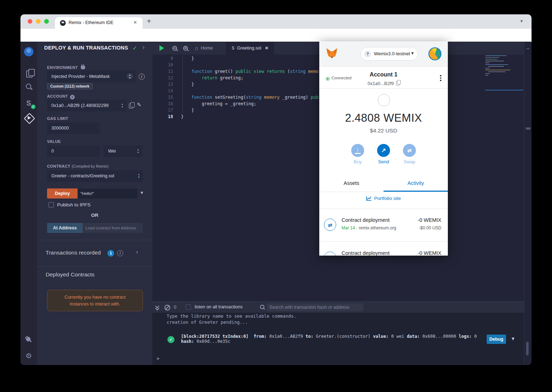  I want to click on panel-expand-chevron-icon: ›, so click(144, 47).